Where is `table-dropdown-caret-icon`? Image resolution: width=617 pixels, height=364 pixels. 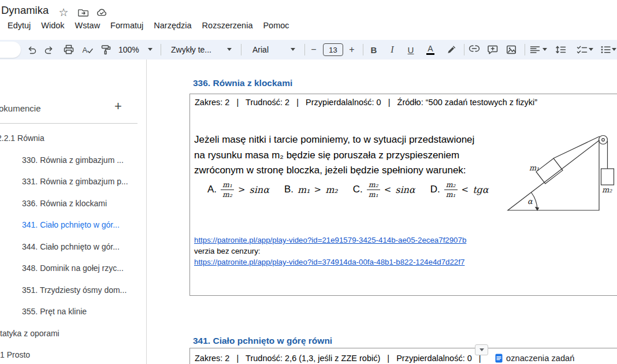
table-dropdown-caret-icon is located at coordinates (482, 350).